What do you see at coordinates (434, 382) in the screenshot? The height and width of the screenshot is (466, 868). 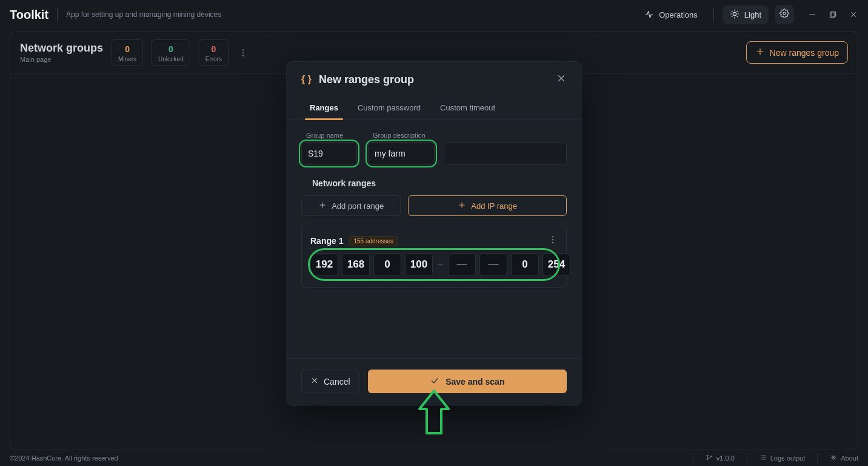 I see `dialog-footer: Cancel Save and scan` at bounding box center [434, 382].